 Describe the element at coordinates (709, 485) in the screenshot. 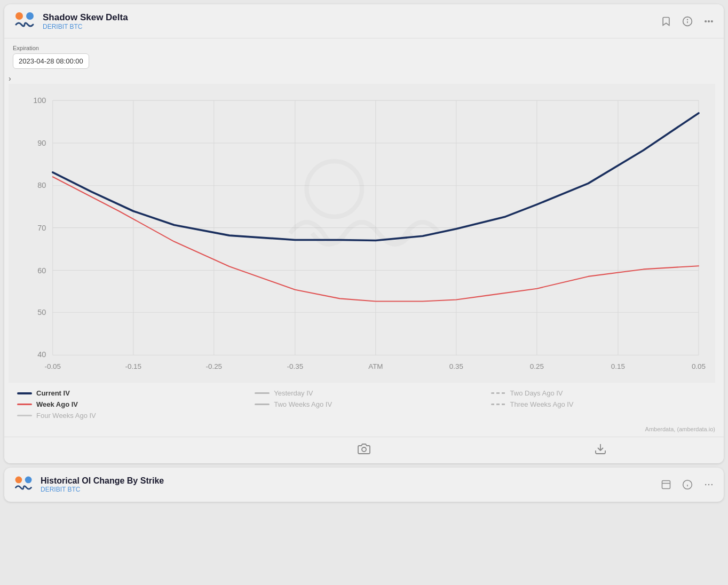

I see `secondary-more-button` at that location.